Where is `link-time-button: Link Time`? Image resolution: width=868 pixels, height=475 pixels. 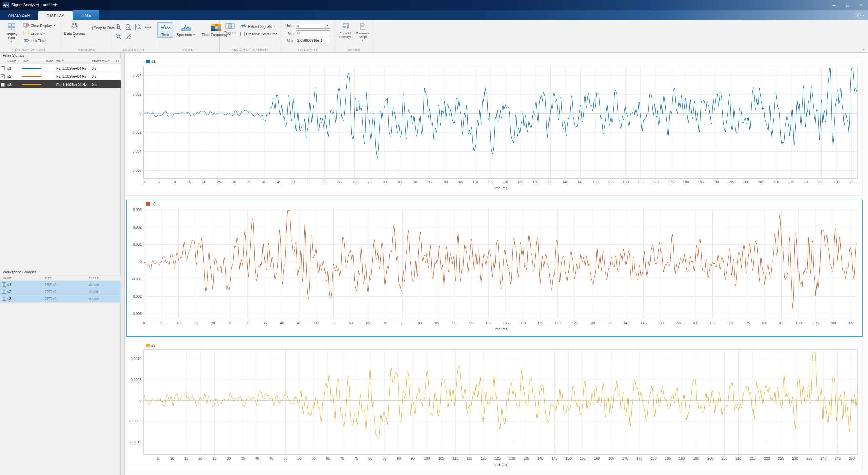 link-time-button: Link Time is located at coordinates (39, 41).